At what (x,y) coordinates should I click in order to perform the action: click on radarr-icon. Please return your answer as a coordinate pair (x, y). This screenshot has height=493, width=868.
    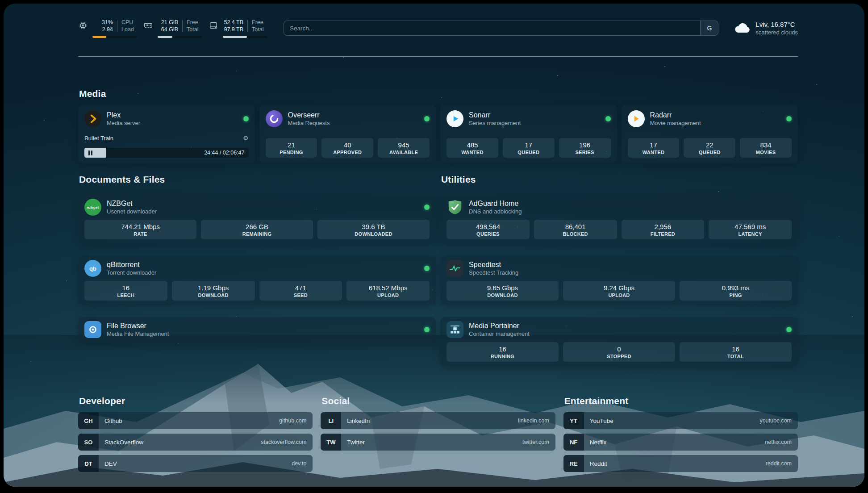
    Looking at the image, I should click on (636, 119).